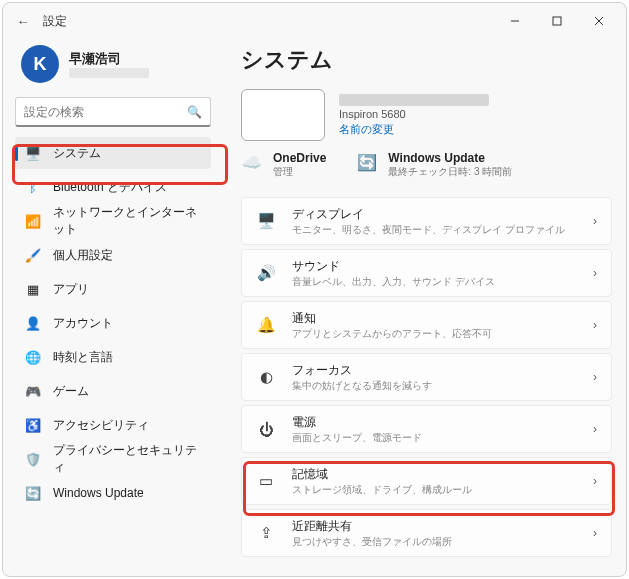 Image resolution: width=629 pixels, height=579 pixels. Describe the element at coordinates (266, 430) in the screenshot. I see `power-icon: ⏻` at that location.